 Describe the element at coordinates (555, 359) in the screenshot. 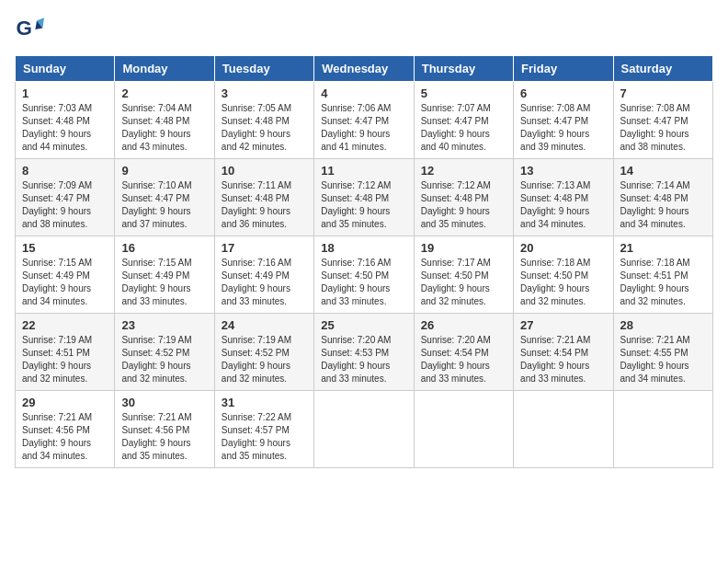

I see `day-info: Sunrise: 7:21 AMSunset: 4:54 PMDaylight:…` at that location.